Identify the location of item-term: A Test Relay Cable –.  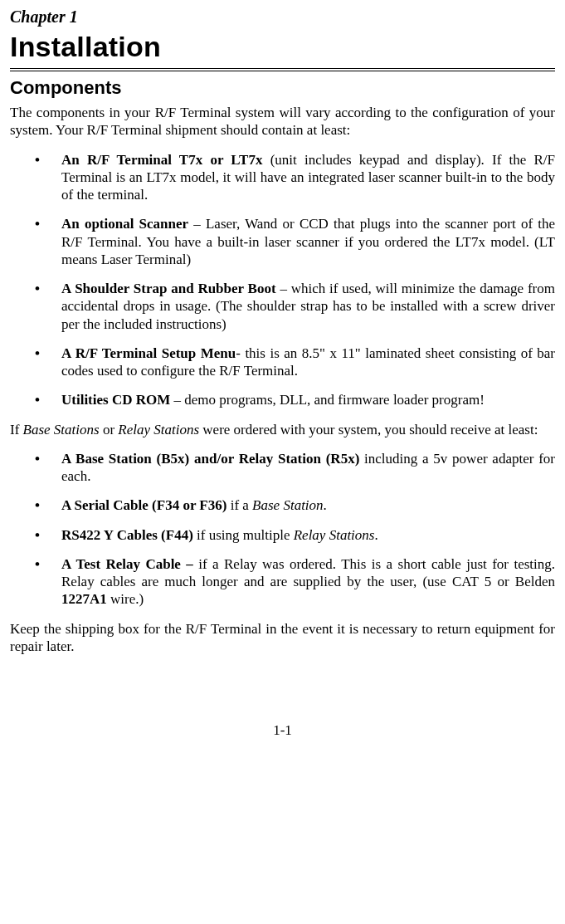
(128, 565).